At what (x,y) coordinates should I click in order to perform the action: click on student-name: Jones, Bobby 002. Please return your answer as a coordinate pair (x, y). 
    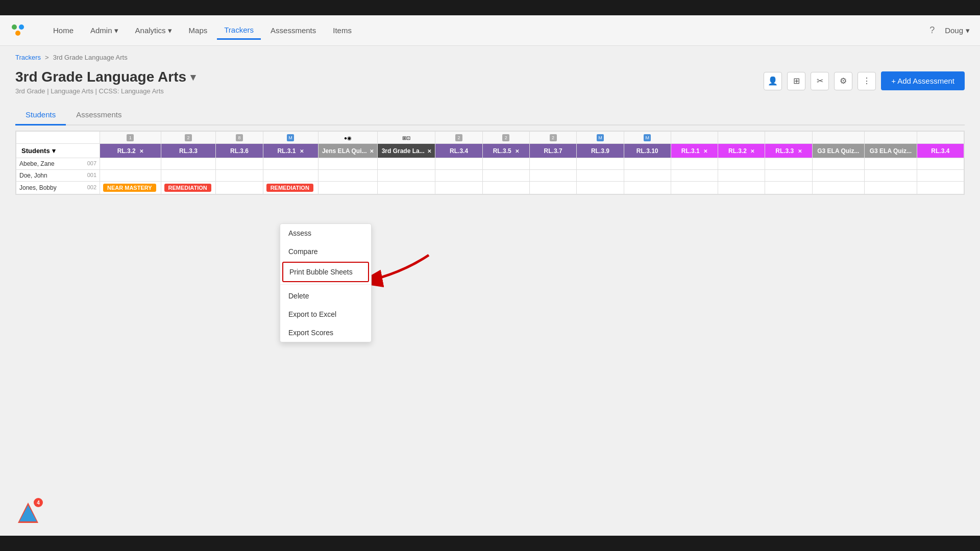
    Looking at the image, I should click on (58, 188).